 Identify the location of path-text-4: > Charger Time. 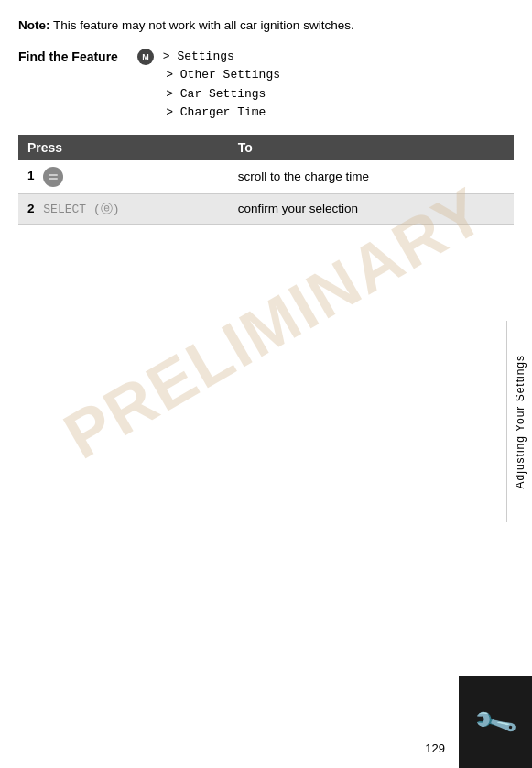
(201, 113).